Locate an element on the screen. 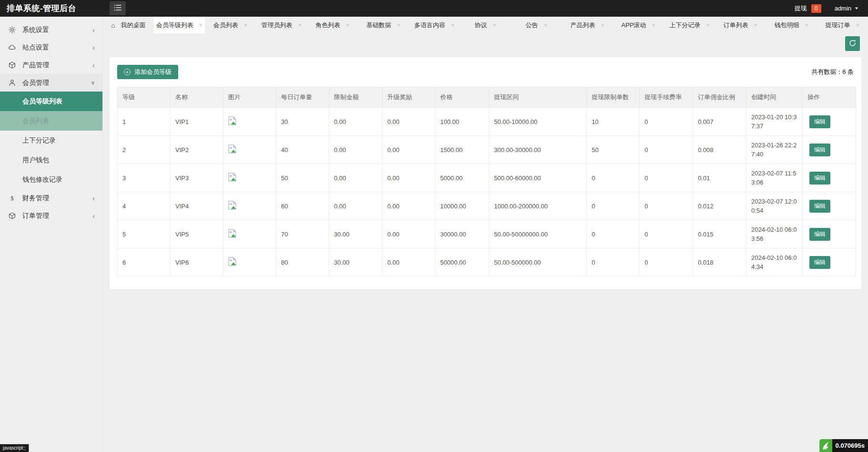 This screenshot has height=452, width=868. exec-time-label: 0.070695s is located at coordinates (850, 445).